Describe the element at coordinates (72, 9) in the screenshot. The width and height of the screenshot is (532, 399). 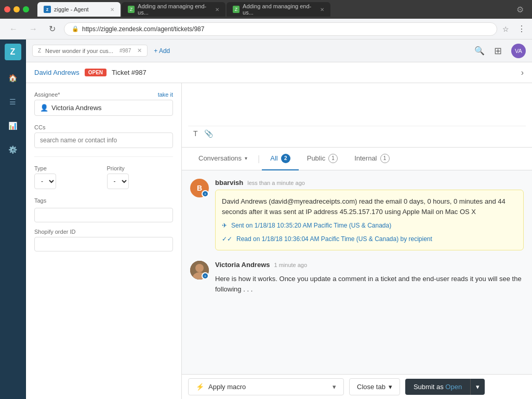
I see `tab-label: ziggle - Agent` at that location.